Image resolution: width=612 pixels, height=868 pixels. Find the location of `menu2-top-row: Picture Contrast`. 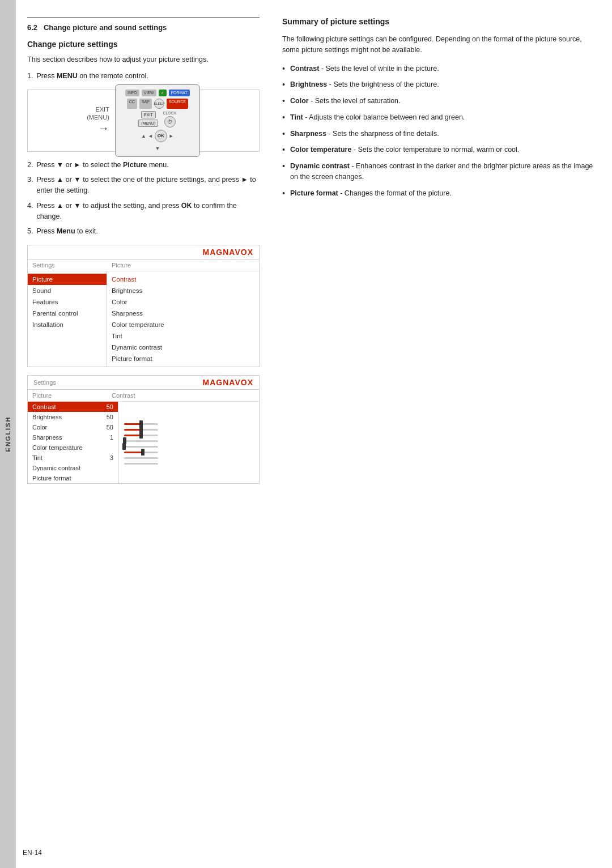

menu2-top-row: Picture Contrast is located at coordinates (143, 395).